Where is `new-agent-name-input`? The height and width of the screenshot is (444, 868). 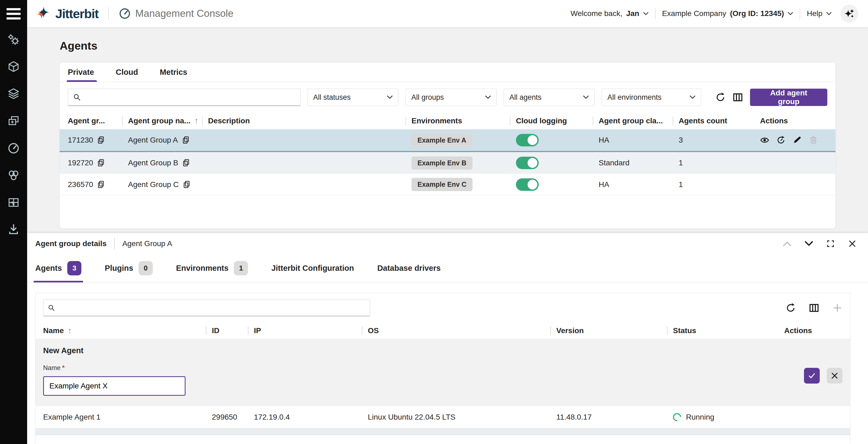
new-agent-name-input is located at coordinates (115, 386).